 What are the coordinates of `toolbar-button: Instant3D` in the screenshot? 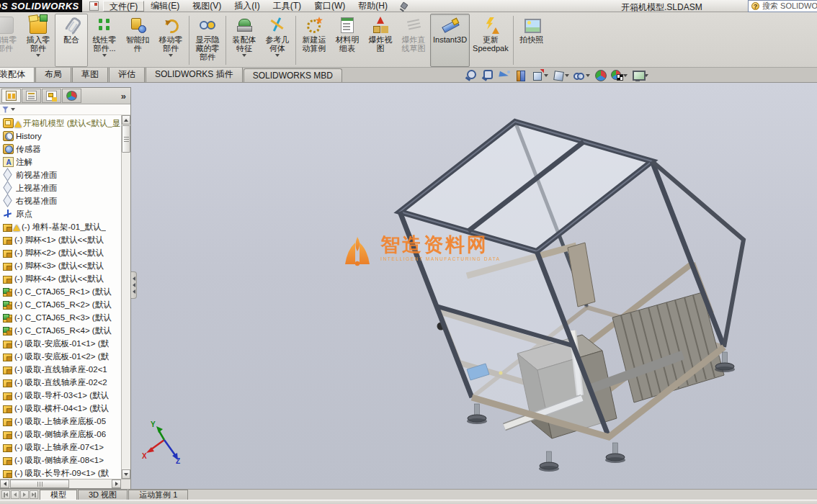 It's located at (450, 40).